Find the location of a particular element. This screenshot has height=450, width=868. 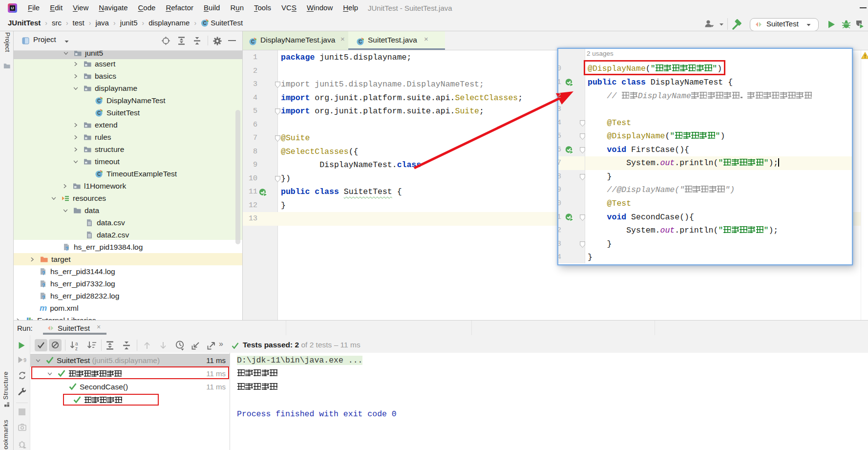

svg-text: 9 is located at coordinates (25, 360).